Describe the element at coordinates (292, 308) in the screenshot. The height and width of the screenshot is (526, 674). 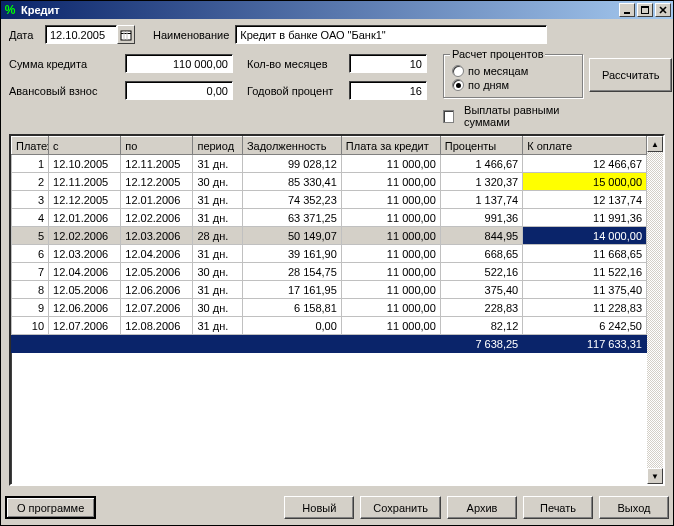
I see `cell: 6 158,81` at that location.